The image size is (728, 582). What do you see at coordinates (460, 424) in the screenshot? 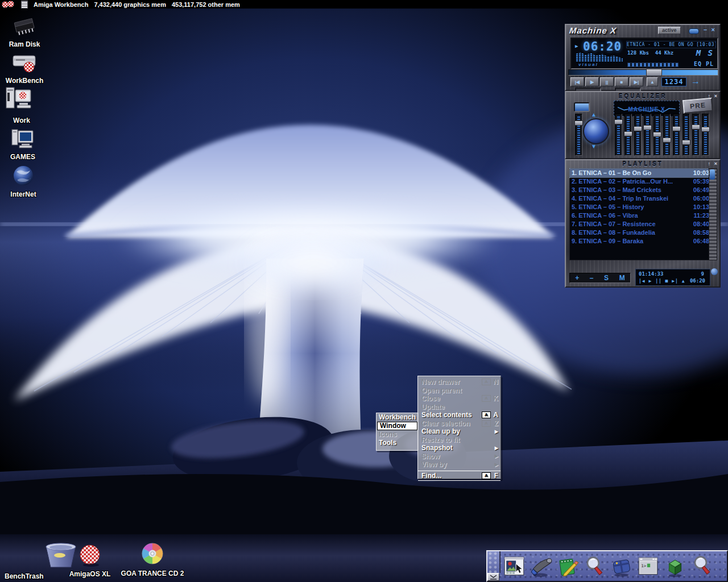
I see `menu-item-clear-selection: Clear selectionAZ` at bounding box center [460, 424].